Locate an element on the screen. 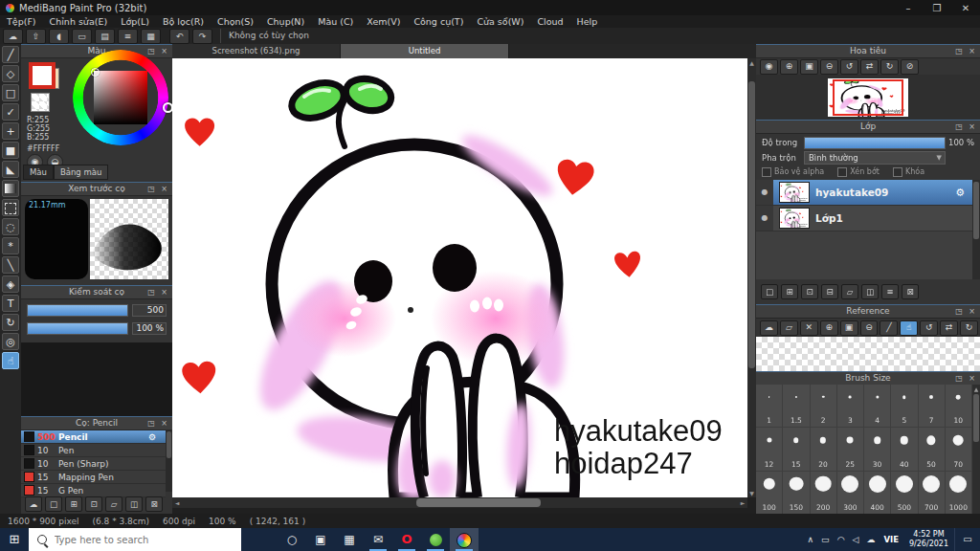  brush-size-cell: 100 is located at coordinates (769, 494).